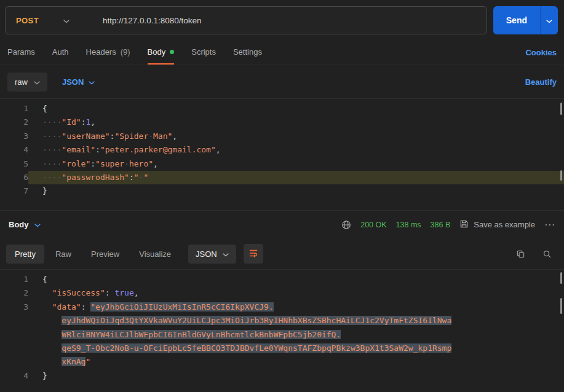  I want to click on code-line: 6····"passwrodHash":"·", so click(282, 178).